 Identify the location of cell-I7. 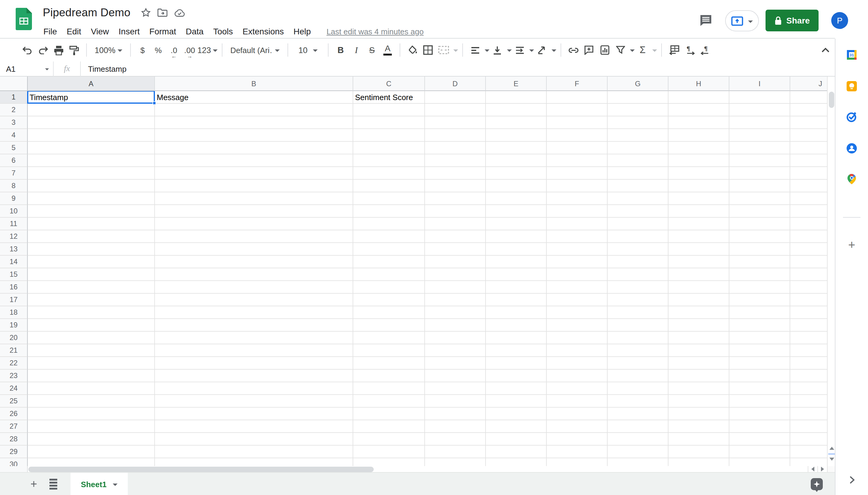
(760, 173).